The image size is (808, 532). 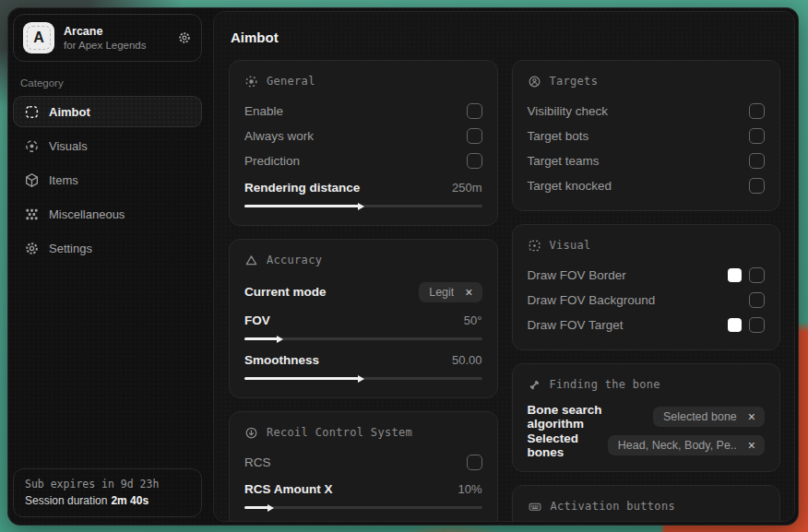 I want to click on panel-title: Targets, so click(x=574, y=81).